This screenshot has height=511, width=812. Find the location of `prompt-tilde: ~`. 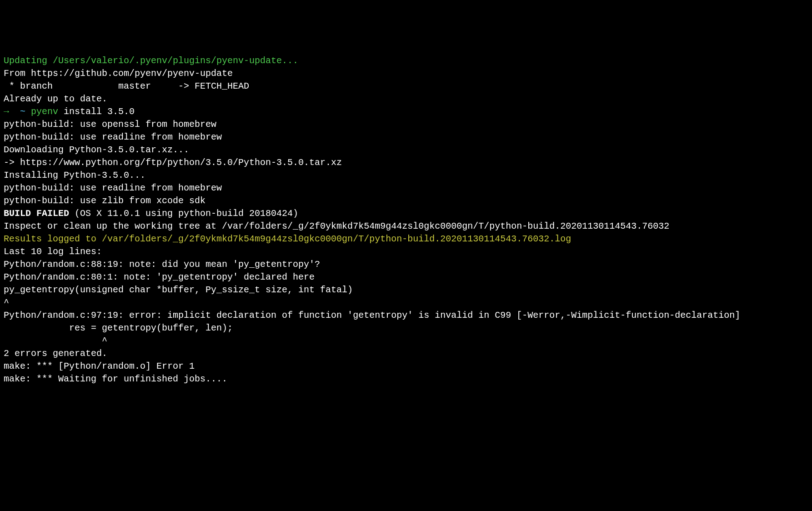

prompt-tilde: ~ is located at coordinates (23, 112).